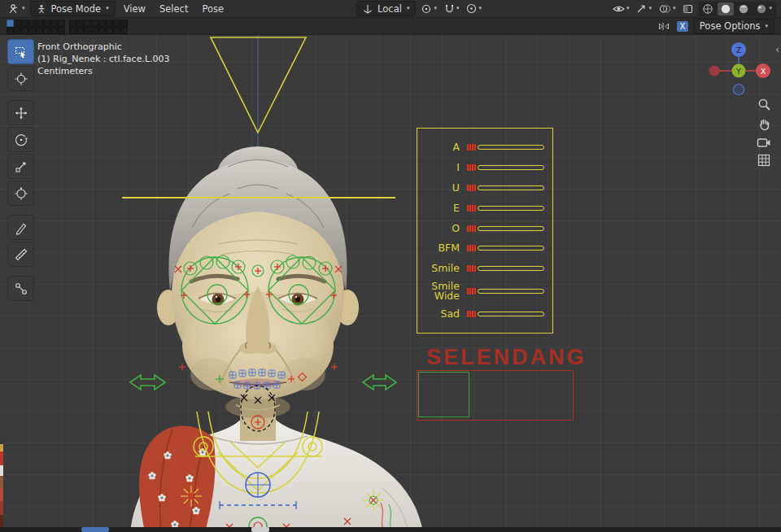 The height and width of the screenshot is (532, 781). Describe the element at coordinates (21, 112) in the screenshot. I see `tool-move` at that location.